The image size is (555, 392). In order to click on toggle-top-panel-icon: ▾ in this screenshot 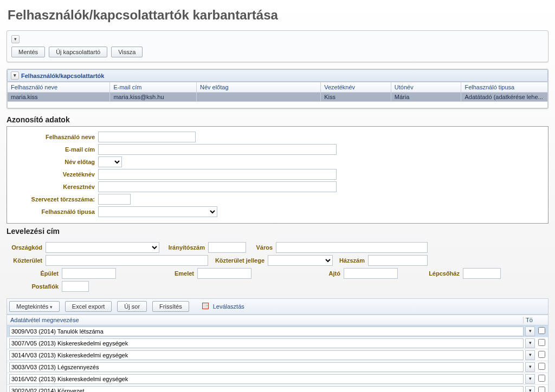, I will do `click(15, 39)`.